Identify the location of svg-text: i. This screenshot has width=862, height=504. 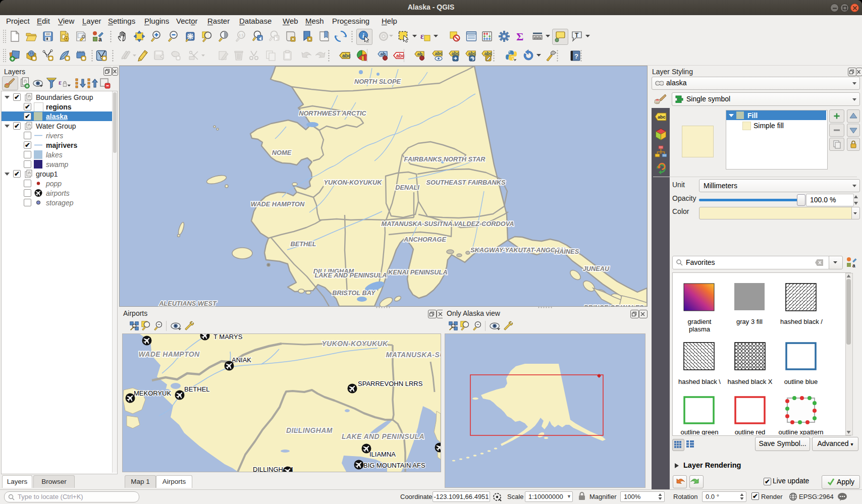
(363, 35).